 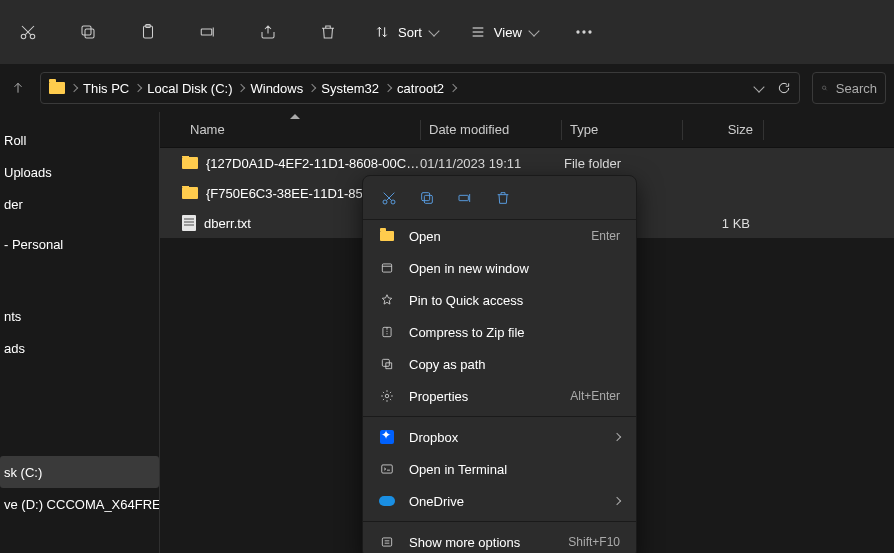 What do you see at coordinates (80, 172) in the screenshot?
I see `sidebar-item: Uploads` at bounding box center [80, 172].